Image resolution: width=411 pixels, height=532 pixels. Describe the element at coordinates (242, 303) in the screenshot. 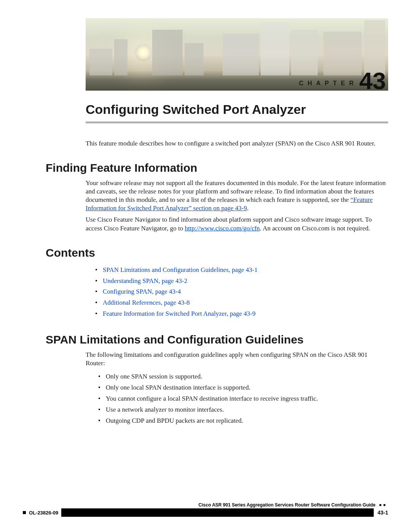

I see `toc-item: Additional References, page 43-8` at that location.